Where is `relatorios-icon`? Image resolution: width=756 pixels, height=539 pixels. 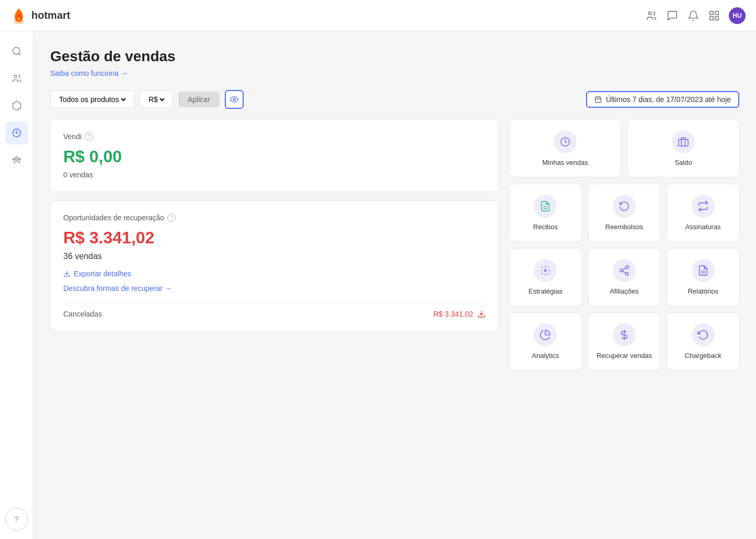 relatorios-icon is located at coordinates (703, 271).